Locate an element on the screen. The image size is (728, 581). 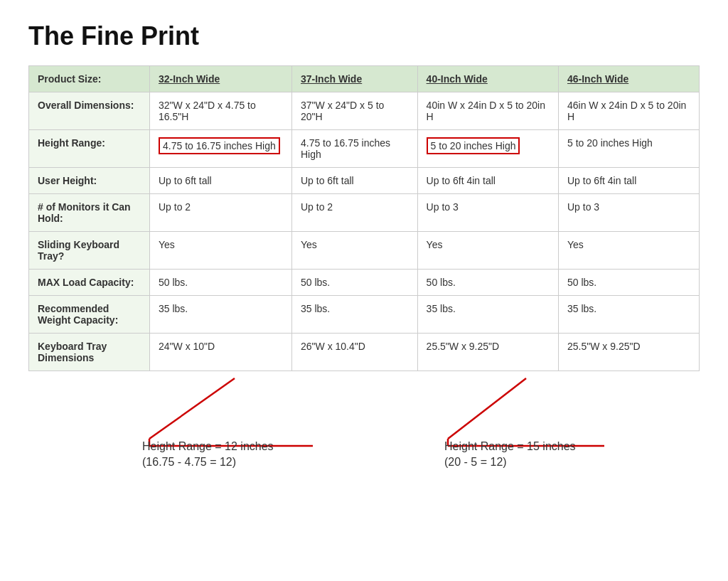
table-row: Sliding Keyboard Tray?YesYesYesYes is located at coordinates (364, 250).